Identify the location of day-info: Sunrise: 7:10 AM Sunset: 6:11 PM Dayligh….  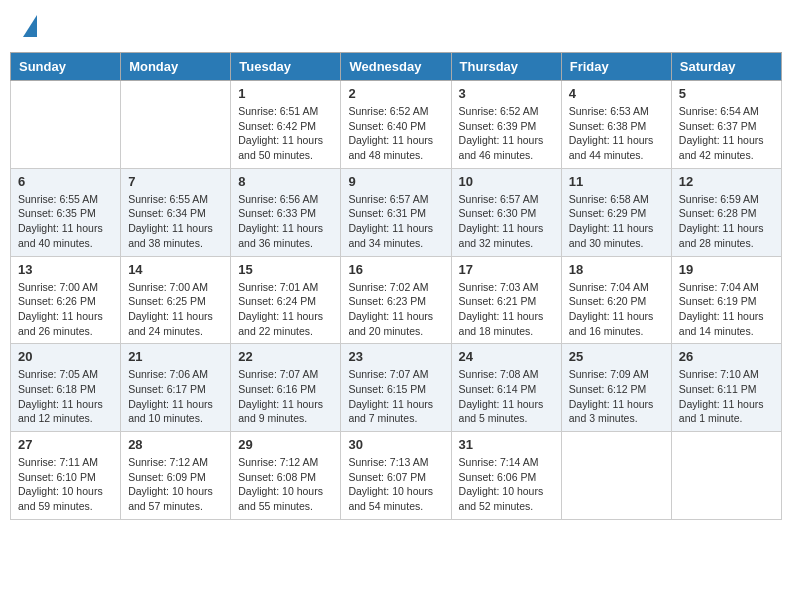
(726, 396).